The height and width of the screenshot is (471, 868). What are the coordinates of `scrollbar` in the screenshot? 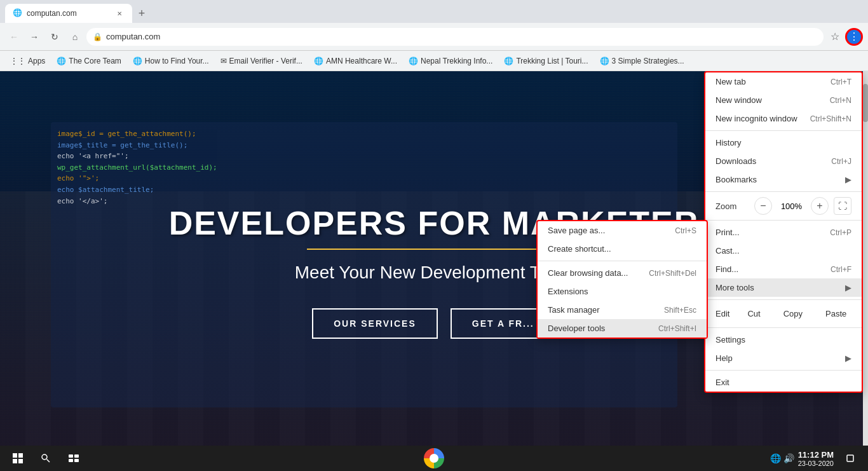 It's located at (865, 271).